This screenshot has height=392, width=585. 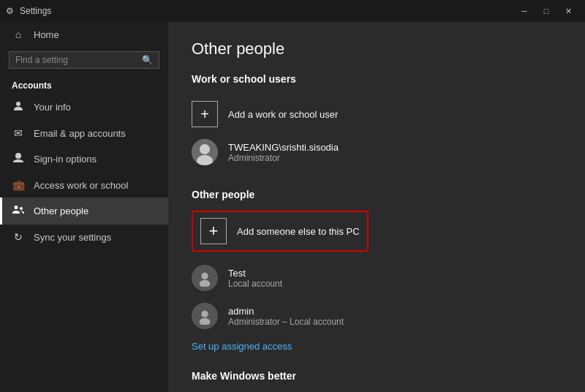 What do you see at coordinates (284, 152) in the screenshot?
I see `tweaking-user-text: TWEAKING\srishti.sisodia Administrator` at bounding box center [284, 152].